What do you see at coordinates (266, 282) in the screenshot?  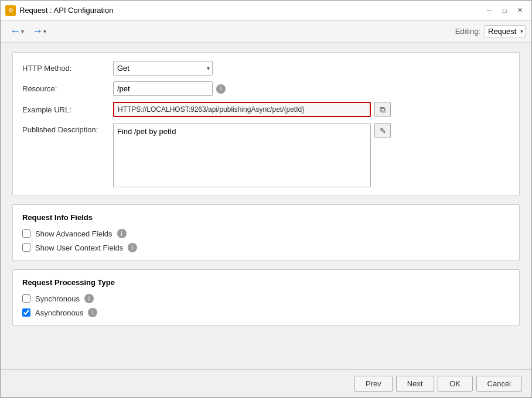 I see `request-processing-title: Request Processing Type` at bounding box center [266, 282].